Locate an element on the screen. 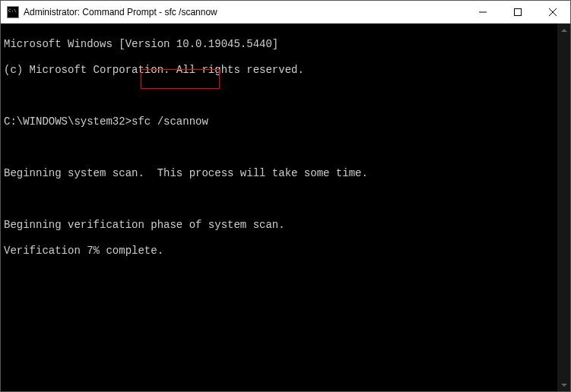 This screenshot has width=571, height=392. window-title: Administrator: Command Prompt - sfc /sca… is located at coordinates (245, 12).